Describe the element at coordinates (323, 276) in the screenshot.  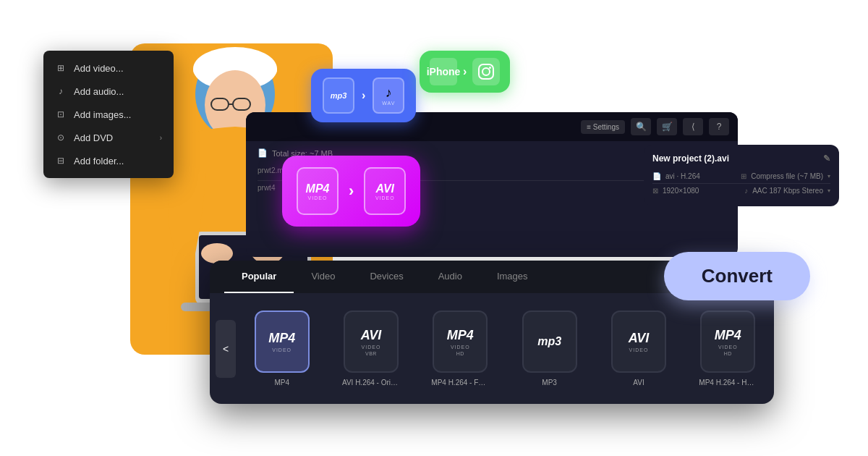
I see `tab-video-label: Video` at that location.